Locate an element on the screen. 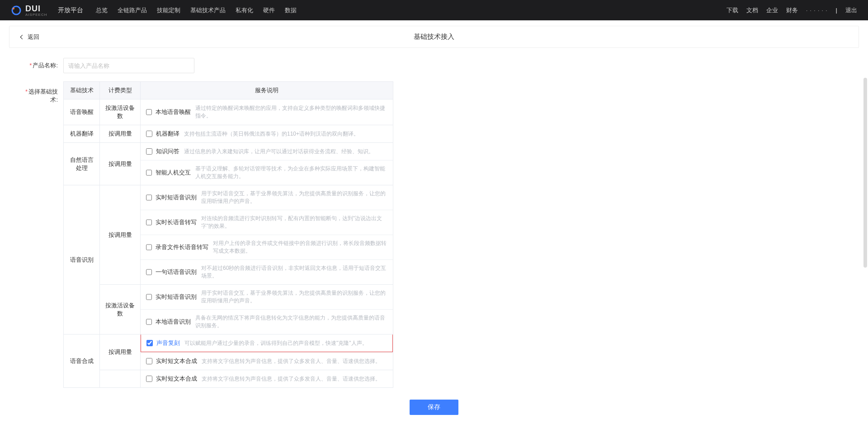  scrollbar is located at coordinates (865, 173).